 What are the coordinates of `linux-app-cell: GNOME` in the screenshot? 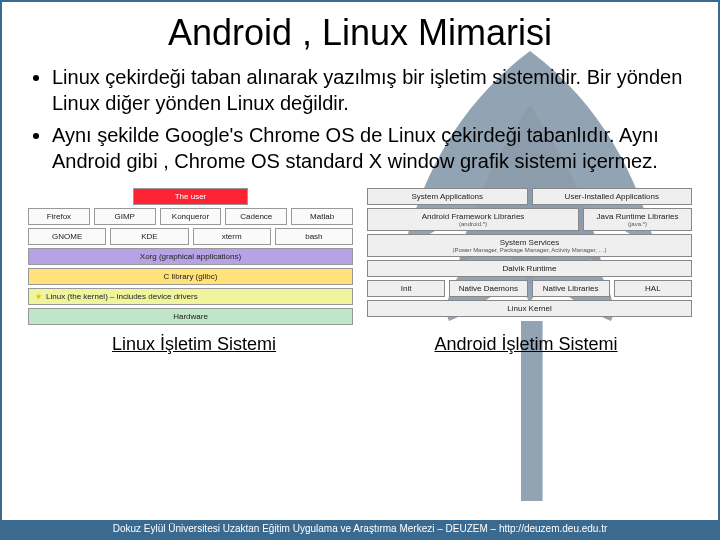 It's located at (67, 236).